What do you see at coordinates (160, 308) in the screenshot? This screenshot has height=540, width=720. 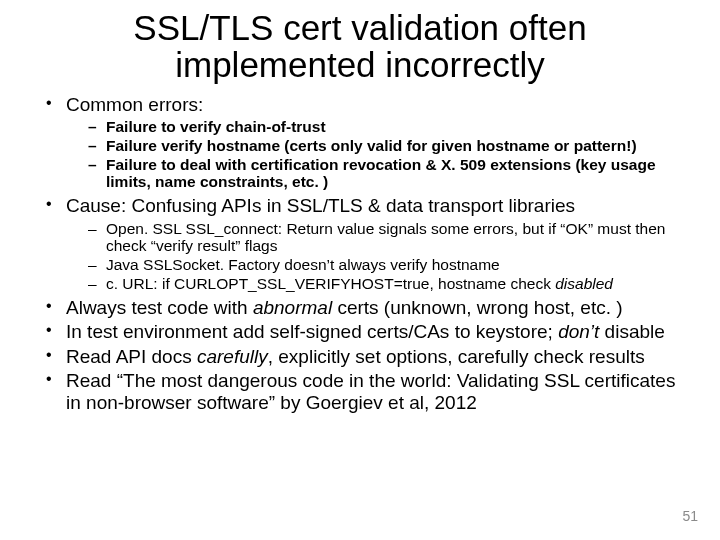 I see `bullet-text: Always test code with` at bounding box center [160, 308].